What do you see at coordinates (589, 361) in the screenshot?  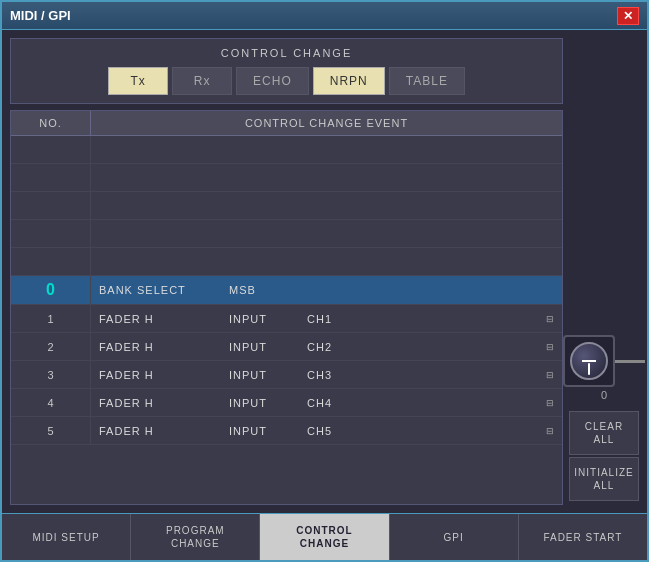 I see `knob` at bounding box center [589, 361].